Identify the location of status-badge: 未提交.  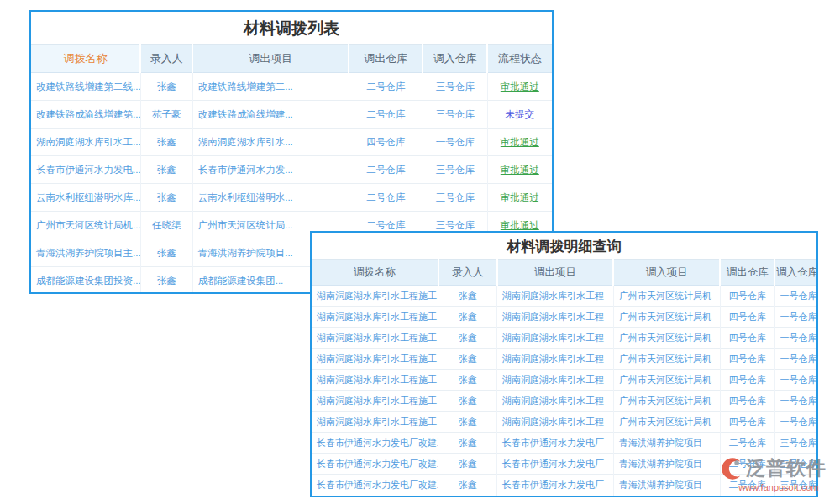
(519, 114).